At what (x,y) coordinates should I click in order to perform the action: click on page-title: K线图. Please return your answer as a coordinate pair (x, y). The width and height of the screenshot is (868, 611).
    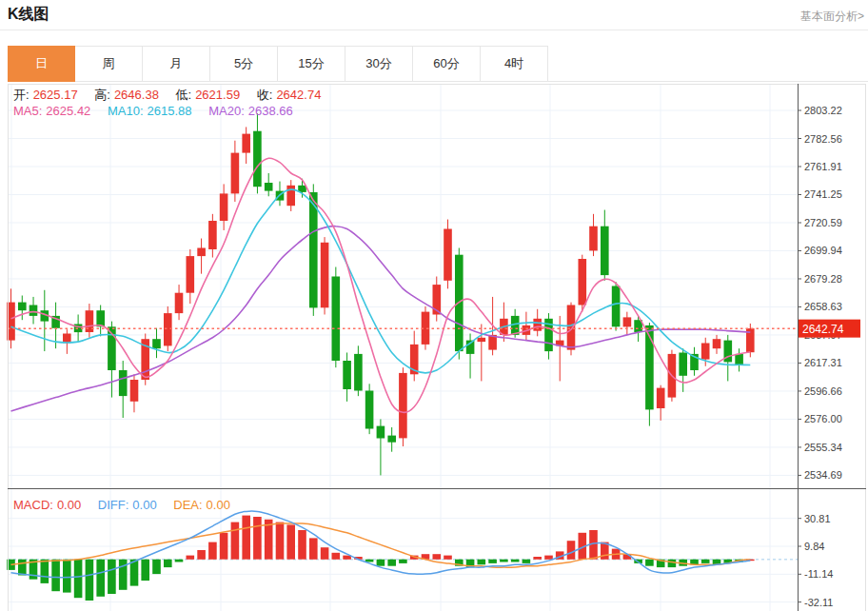
    Looking at the image, I should click on (29, 15).